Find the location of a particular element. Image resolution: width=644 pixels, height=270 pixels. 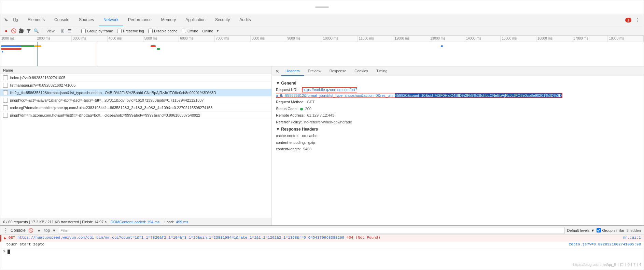

more-options-icon: ⋮ is located at coordinates (638, 20).